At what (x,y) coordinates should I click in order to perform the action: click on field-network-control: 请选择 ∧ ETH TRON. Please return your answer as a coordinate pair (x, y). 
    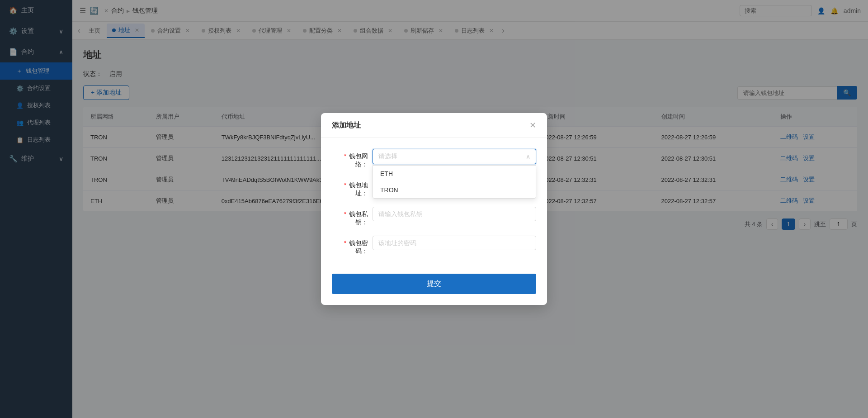
    Looking at the image, I should click on (454, 157).